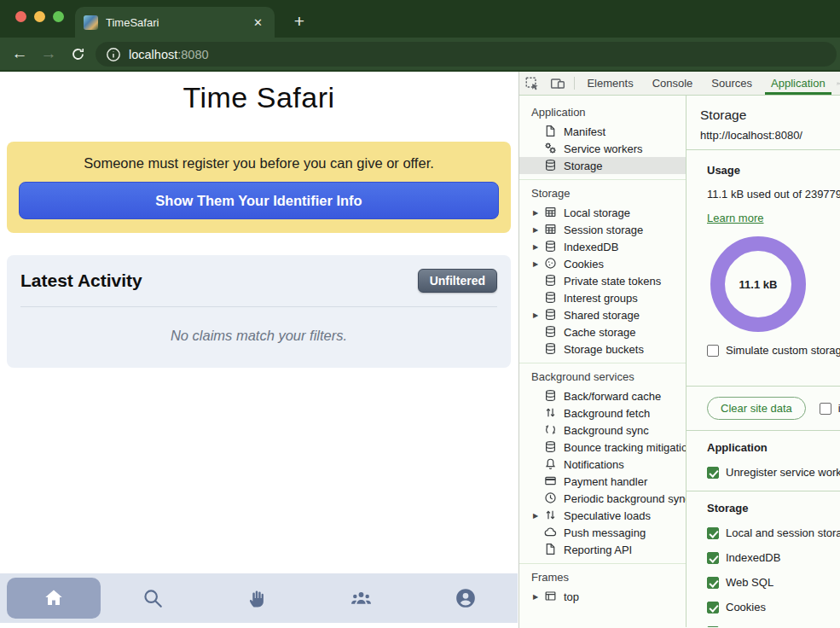  What do you see at coordinates (362, 599) in the screenshot?
I see `people-icon` at bounding box center [362, 599].